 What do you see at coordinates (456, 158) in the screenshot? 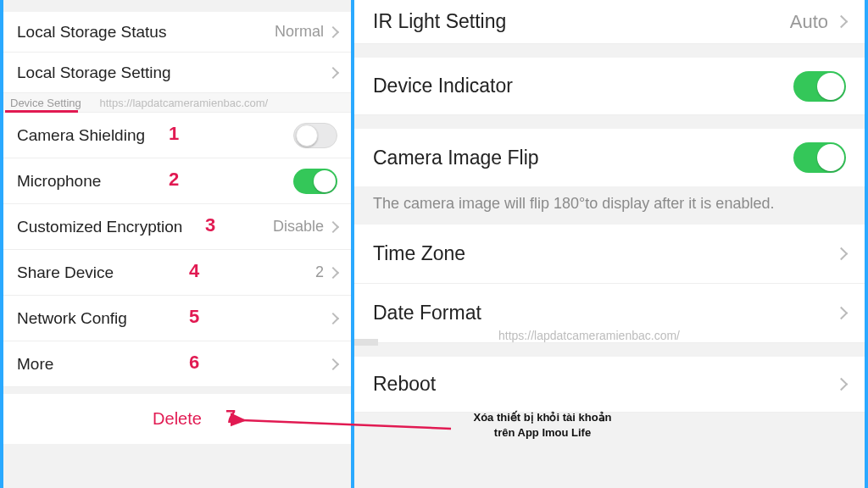
I see `camera-image-flip-label: Camera Image Flip` at bounding box center [456, 158].